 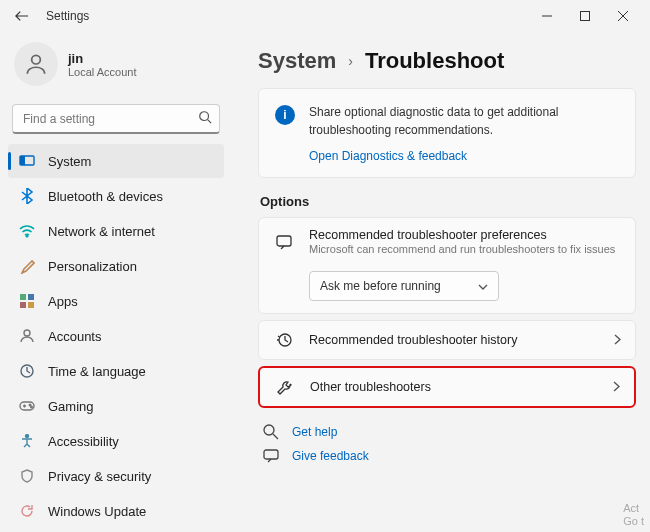 I want to click on open-diagnostics-link: Open Diagnostics & feedback, so click(x=464, y=156).